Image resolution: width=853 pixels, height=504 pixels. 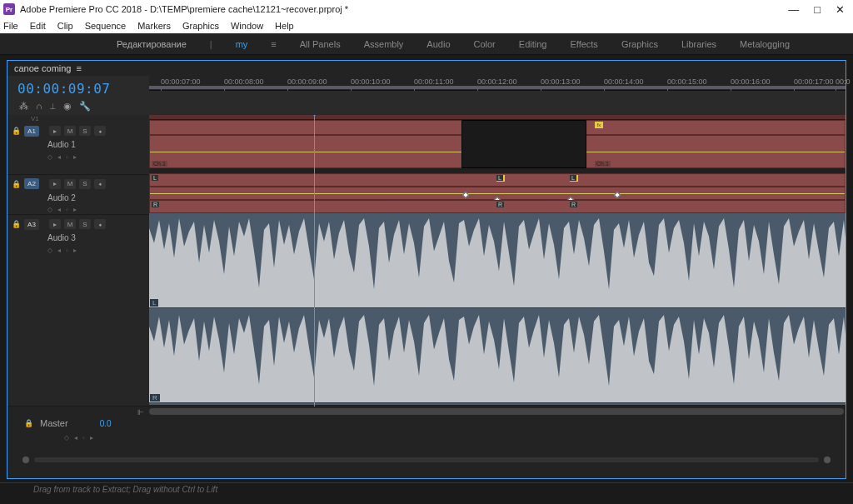 What do you see at coordinates (32, 132) in the screenshot?
I see `a1-badge: A1` at bounding box center [32, 132].